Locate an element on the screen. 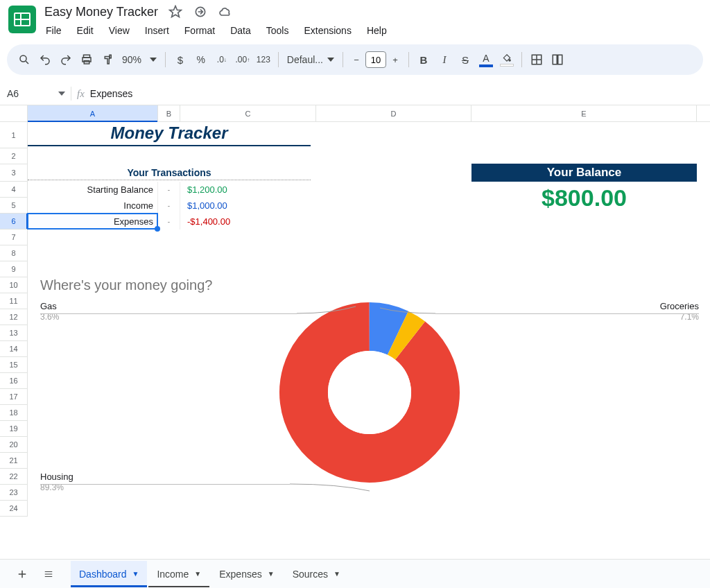 This screenshot has width=710, height=588. document-title: Easy Money Tracker is located at coordinates (101, 12).